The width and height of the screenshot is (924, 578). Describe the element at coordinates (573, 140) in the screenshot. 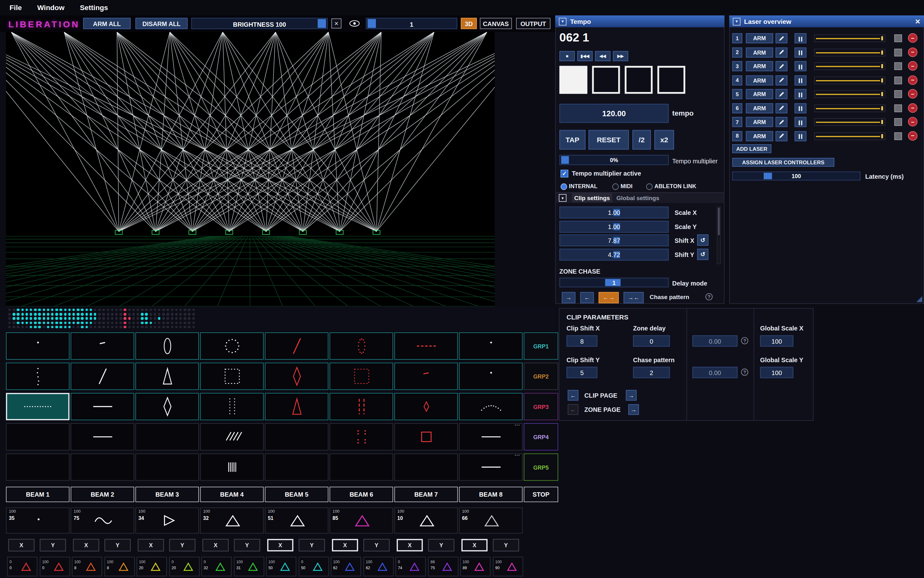

I see `tap-button: TAP` at that location.